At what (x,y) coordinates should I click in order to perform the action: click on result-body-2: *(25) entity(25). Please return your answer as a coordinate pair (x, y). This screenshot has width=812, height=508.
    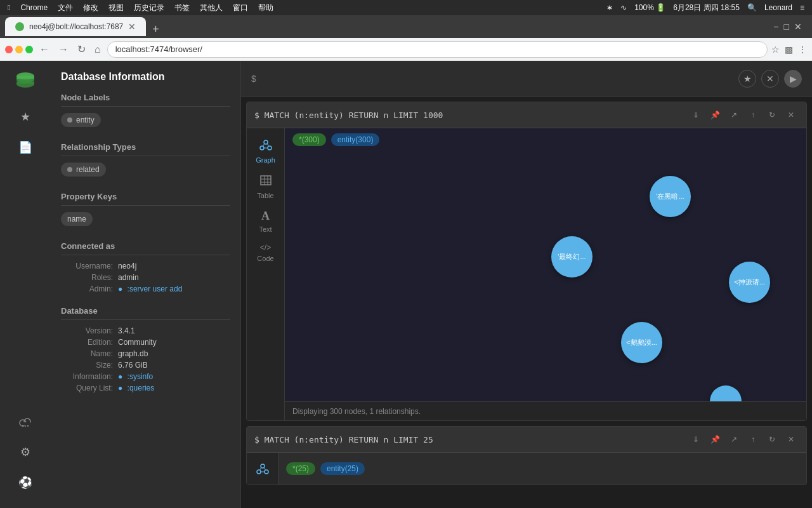
    Looking at the image, I should click on (527, 469).